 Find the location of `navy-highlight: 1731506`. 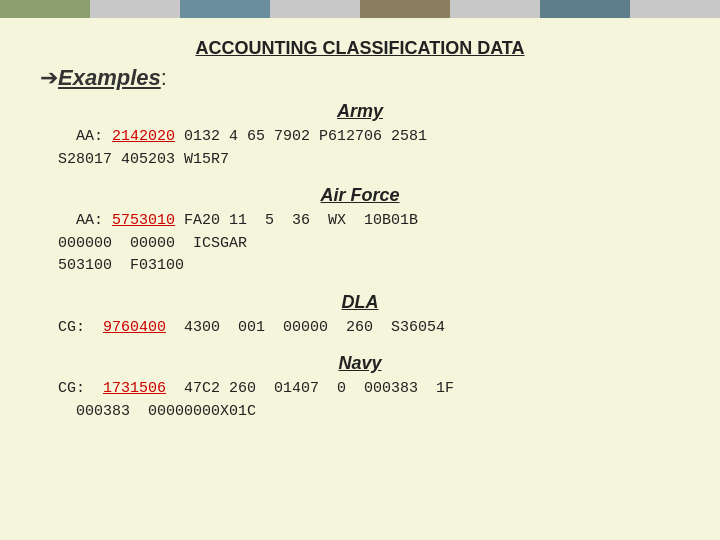

navy-highlight: 1731506 is located at coordinates (134, 388).